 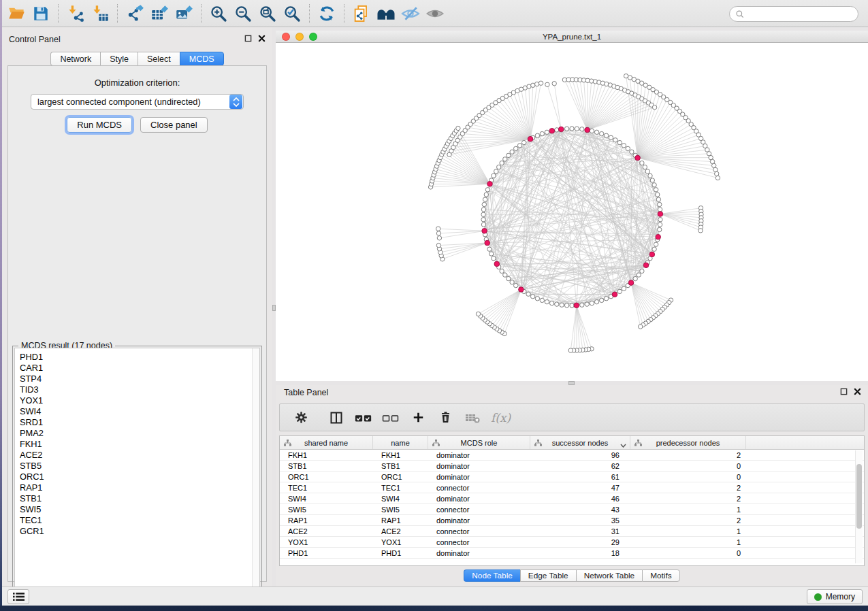 What do you see at coordinates (18, 597) in the screenshot?
I see `task-history-button` at bounding box center [18, 597].